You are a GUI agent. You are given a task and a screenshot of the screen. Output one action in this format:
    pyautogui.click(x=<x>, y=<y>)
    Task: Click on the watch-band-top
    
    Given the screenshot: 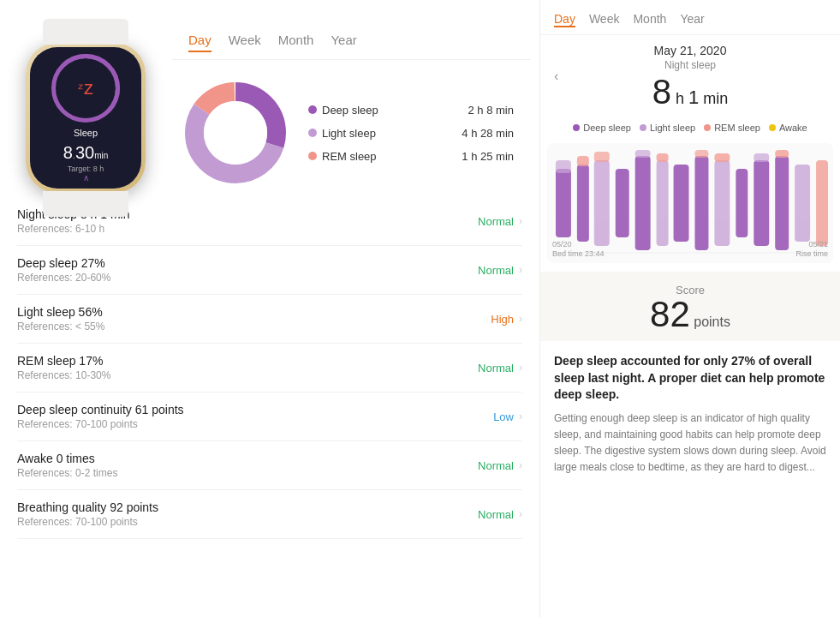 What is the action you would take?
    pyautogui.click(x=86, y=32)
    